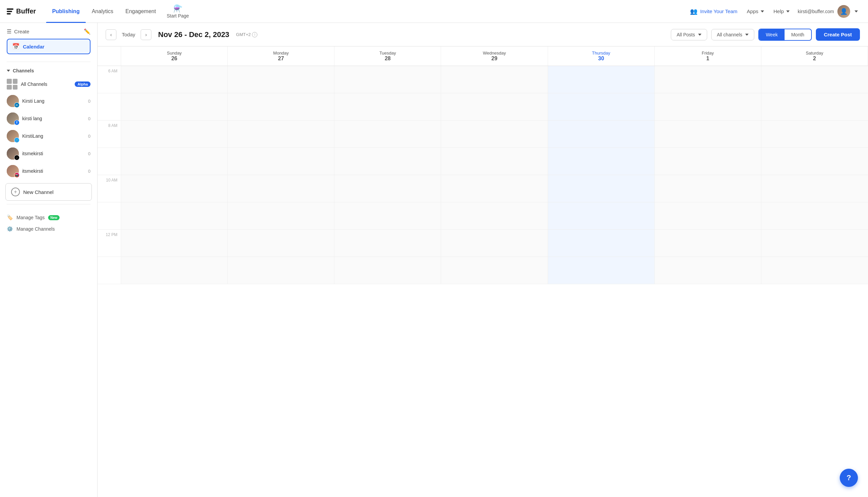  What do you see at coordinates (178, 9) in the screenshot?
I see `flask-icon: ⚗️` at bounding box center [178, 9].